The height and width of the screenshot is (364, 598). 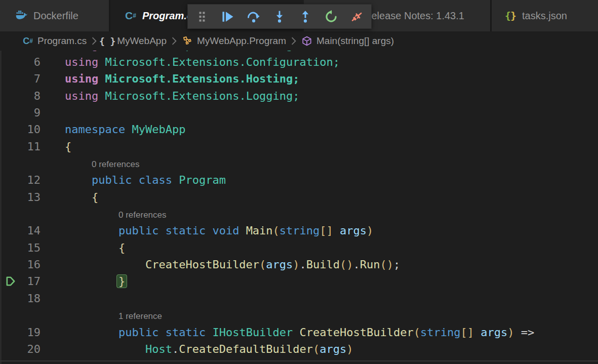 I want to click on debug-step-over-icon, so click(x=254, y=17).